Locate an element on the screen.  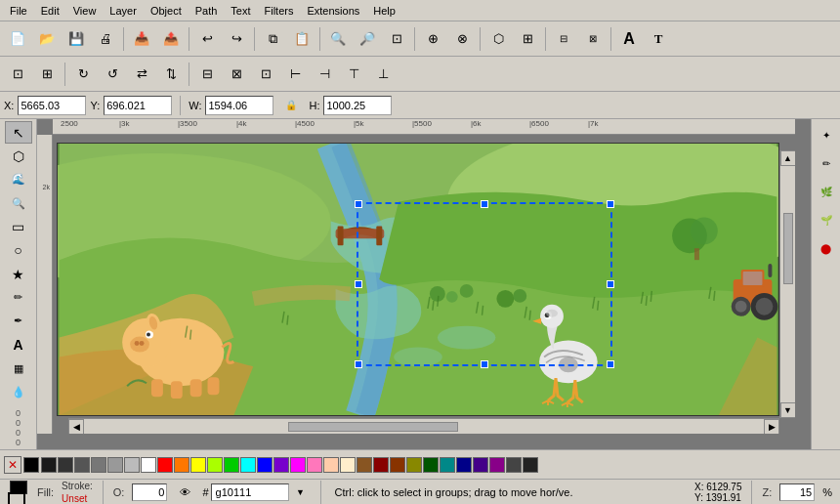
swatch-darkmagenta is located at coordinates (497, 465).